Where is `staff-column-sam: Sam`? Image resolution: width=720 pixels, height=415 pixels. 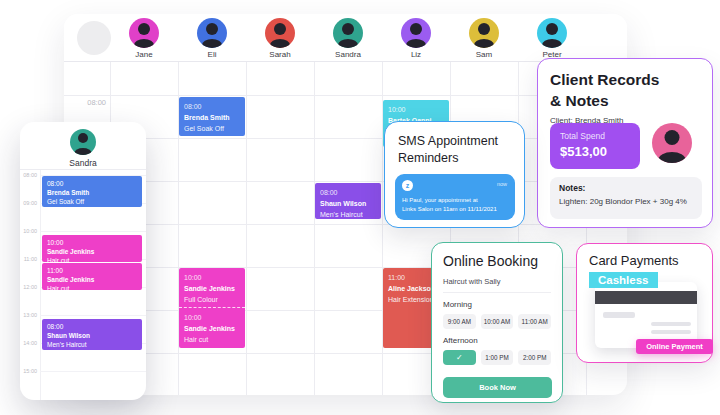
staff-column-sam: Sam is located at coordinates (484, 38).